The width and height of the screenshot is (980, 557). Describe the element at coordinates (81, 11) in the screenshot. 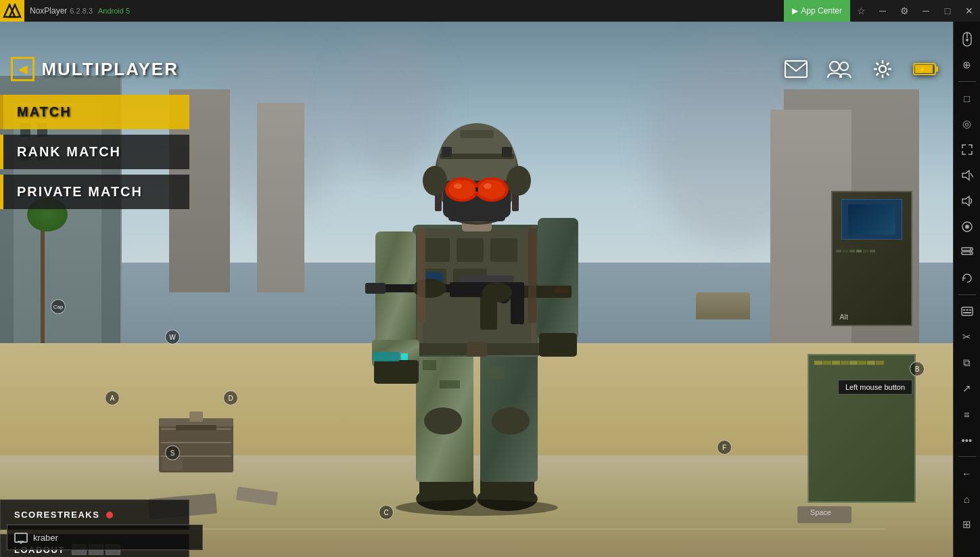

I see `app-version: 6.2.8.3` at that location.